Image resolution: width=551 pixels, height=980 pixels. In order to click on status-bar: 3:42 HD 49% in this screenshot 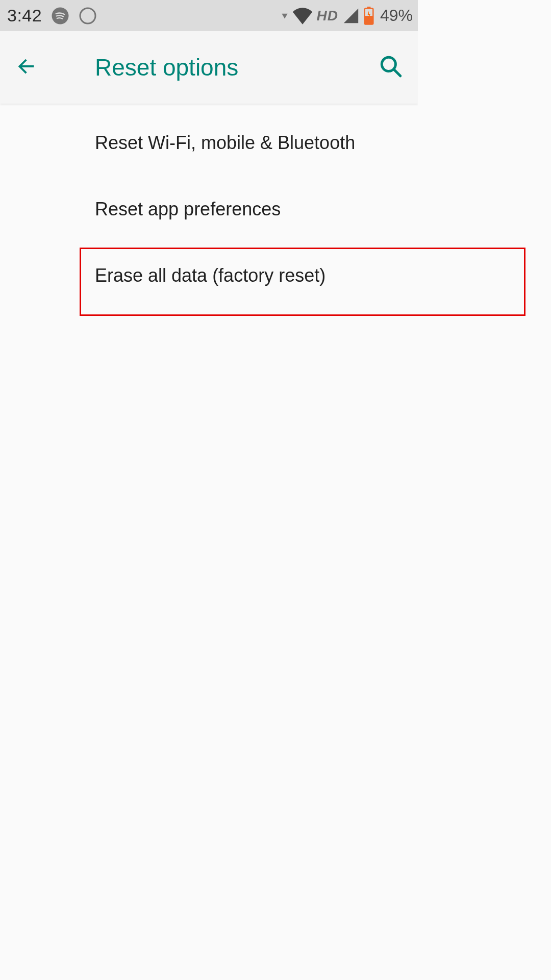, I will do `click(209, 15)`.